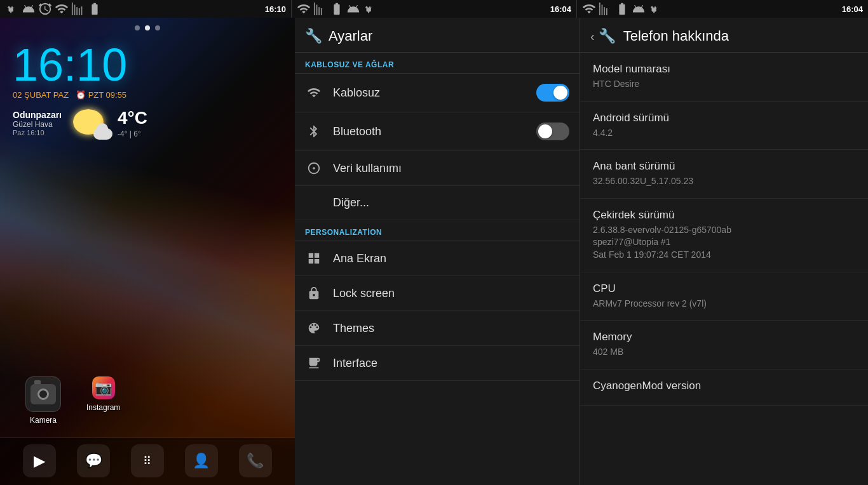  I want to click on status-icons-right, so click(622, 9).